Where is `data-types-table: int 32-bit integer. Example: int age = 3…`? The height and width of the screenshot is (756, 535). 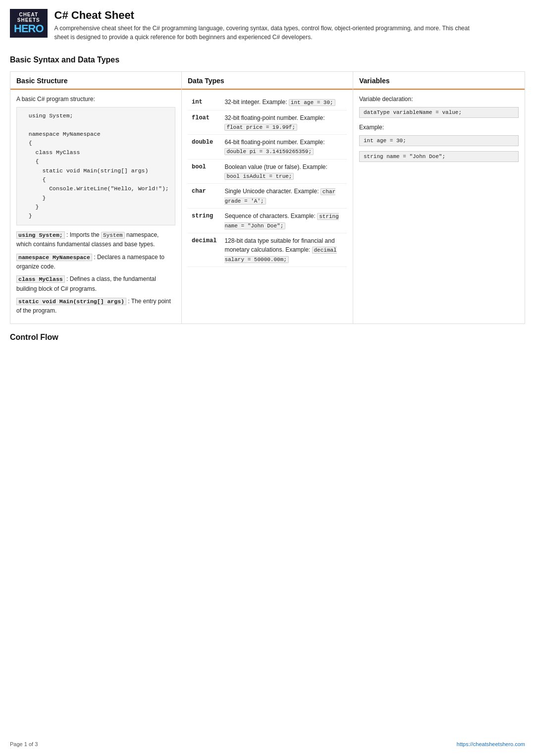 data-types-table: int 32-bit integer. Example: int age = 3… is located at coordinates (268, 181).